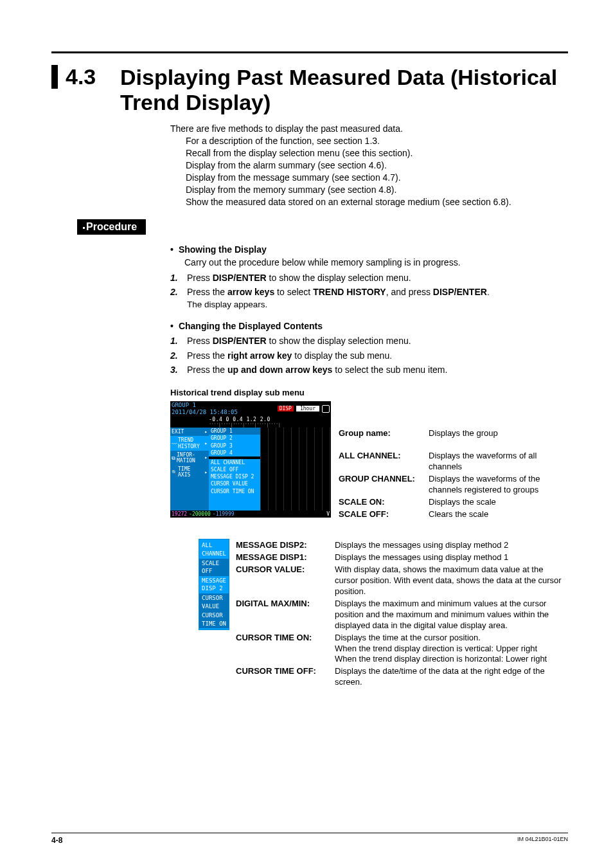 This screenshot has height=868, width=613. Describe the element at coordinates (251, 514) in the screenshot. I see `value-bar: 19272 -200000 -119999 V` at that location.